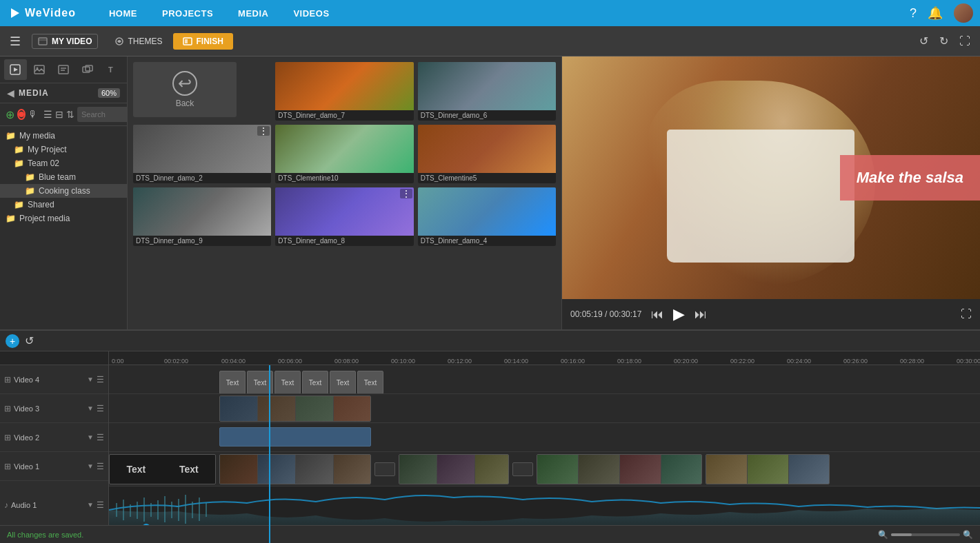 Image resolution: width=980 pixels, height=543 pixels. Describe the element at coordinates (101, 380) in the screenshot. I see `track-menu-video4: ☰` at that location.